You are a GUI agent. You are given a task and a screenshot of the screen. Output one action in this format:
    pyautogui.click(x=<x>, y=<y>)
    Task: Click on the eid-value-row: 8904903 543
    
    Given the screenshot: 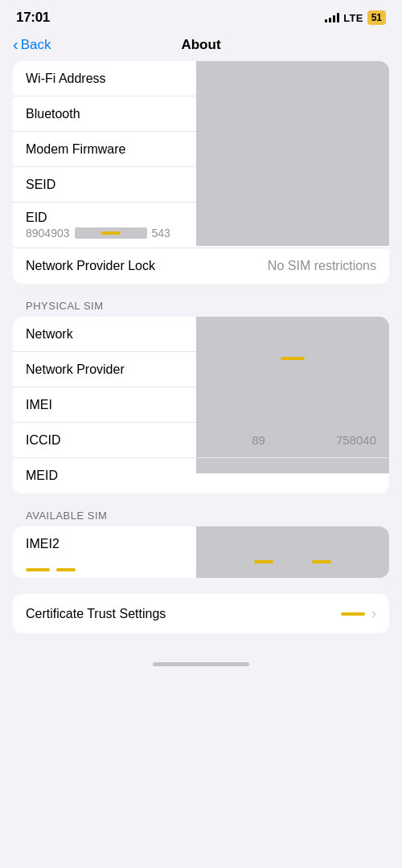 What is the action you would take?
    pyautogui.click(x=201, y=233)
    